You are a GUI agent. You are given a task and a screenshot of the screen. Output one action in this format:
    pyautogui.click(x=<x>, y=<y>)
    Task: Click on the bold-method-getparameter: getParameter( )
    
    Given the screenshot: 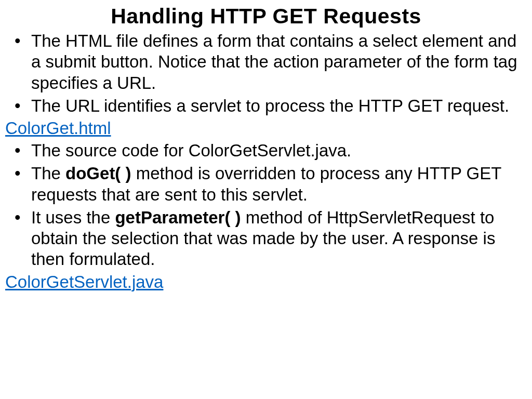 What is the action you would take?
    pyautogui.click(x=178, y=217)
    